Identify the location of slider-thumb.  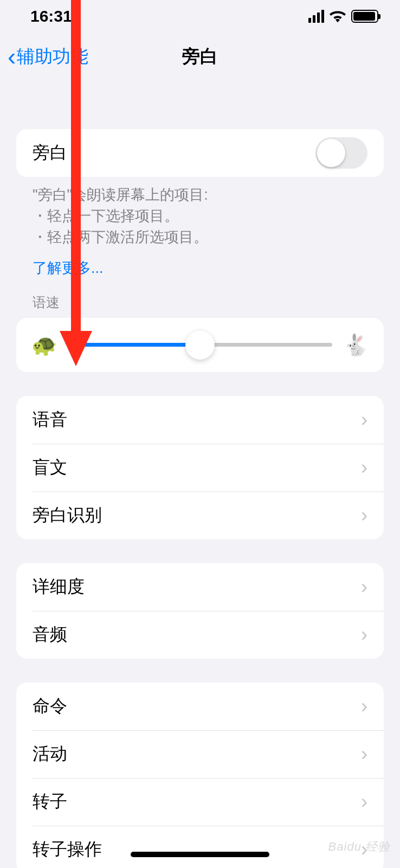
(200, 345).